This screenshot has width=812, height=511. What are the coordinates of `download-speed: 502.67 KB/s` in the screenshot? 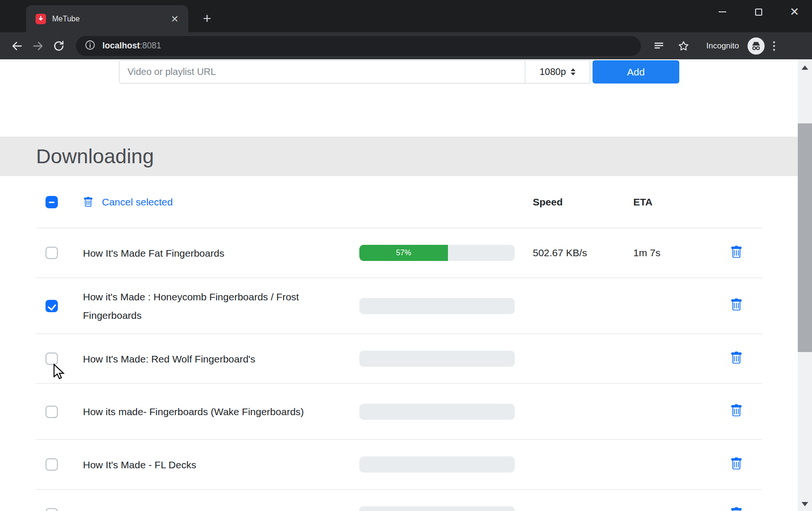 It's located at (574, 253).